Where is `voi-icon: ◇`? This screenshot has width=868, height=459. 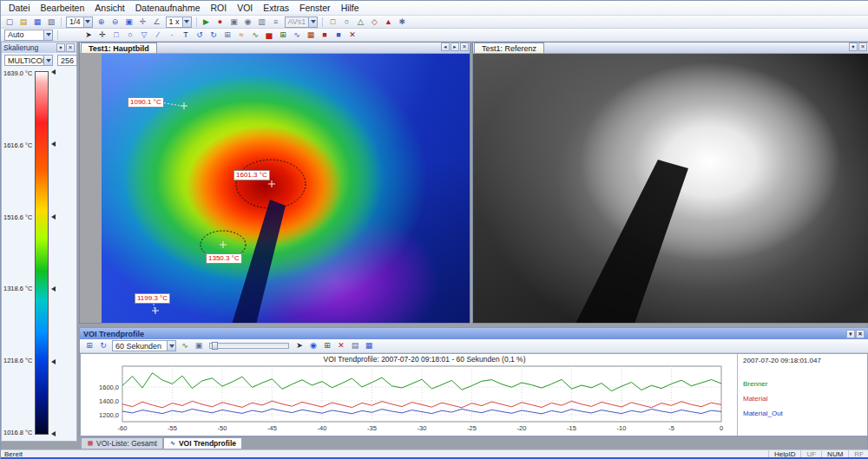 voi-icon: ◇ is located at coordinates (374, 23).